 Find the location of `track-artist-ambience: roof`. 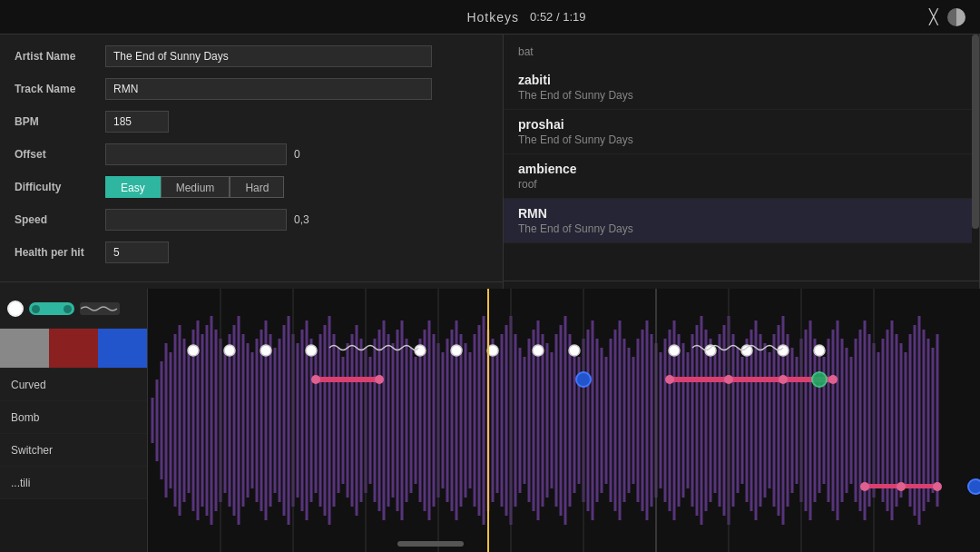

track-artist-ambience: roof is located at coordinates (741, 184).